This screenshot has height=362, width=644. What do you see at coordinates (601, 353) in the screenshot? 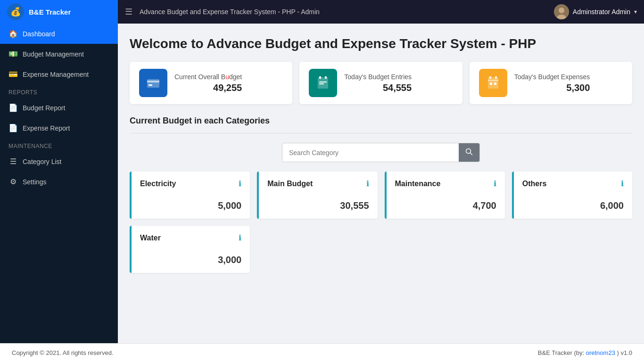
I see `footer-credit-link: oretnom23` at bounding box center [601, 353].